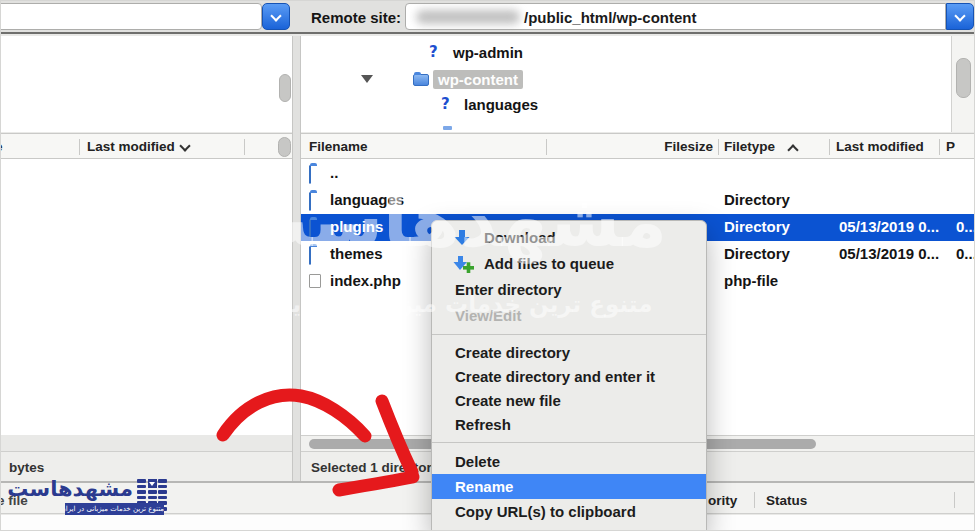  I want to click on remote-site-combo: /public_html/wp-content, so click(676, 16).